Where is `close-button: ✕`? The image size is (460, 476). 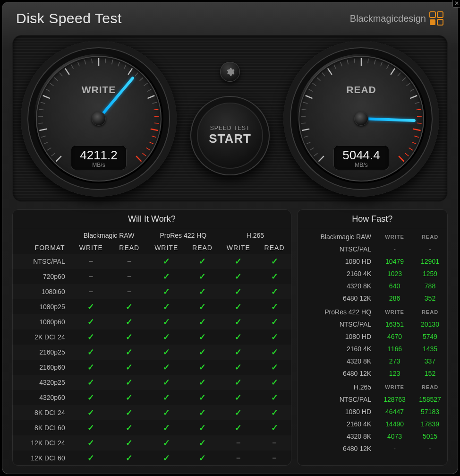
close-button: ✕ is located at coordinates (456, 4).